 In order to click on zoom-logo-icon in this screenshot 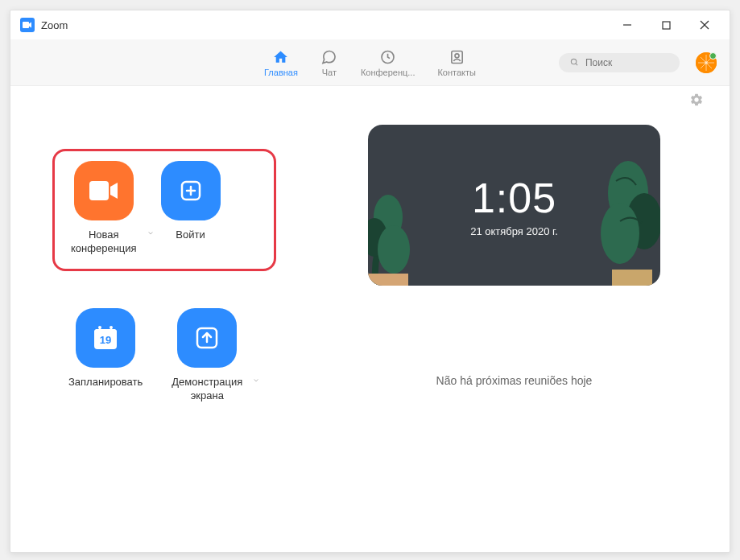, I will do `click(27, 25)`.